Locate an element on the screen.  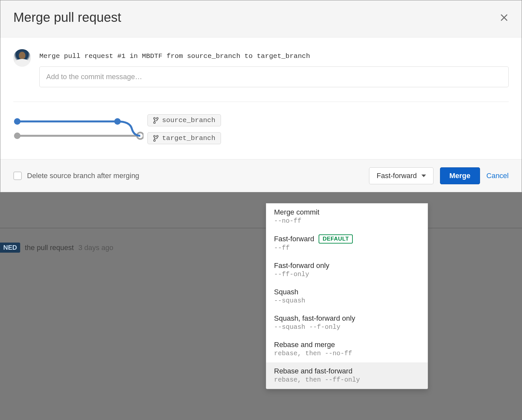
merge-strategy-option: Squash, fast-forward only--squash --f-on… is located at coordinates (347, 323).